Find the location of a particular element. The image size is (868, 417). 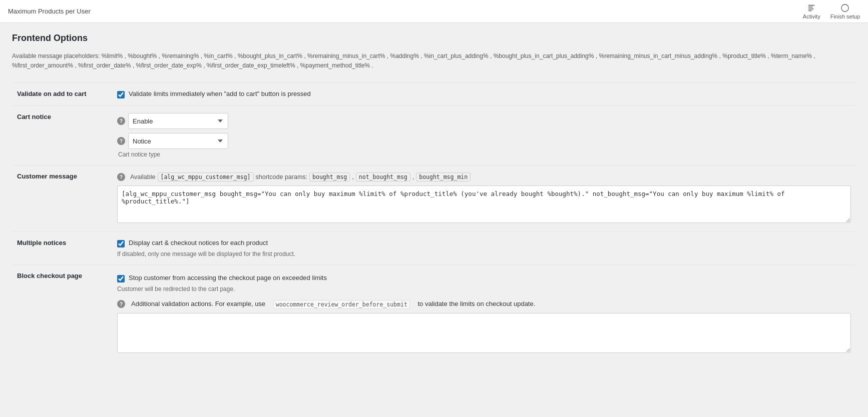

additional-code: woocommerce_review_order_before_submit is located at coordinates (341, 304).